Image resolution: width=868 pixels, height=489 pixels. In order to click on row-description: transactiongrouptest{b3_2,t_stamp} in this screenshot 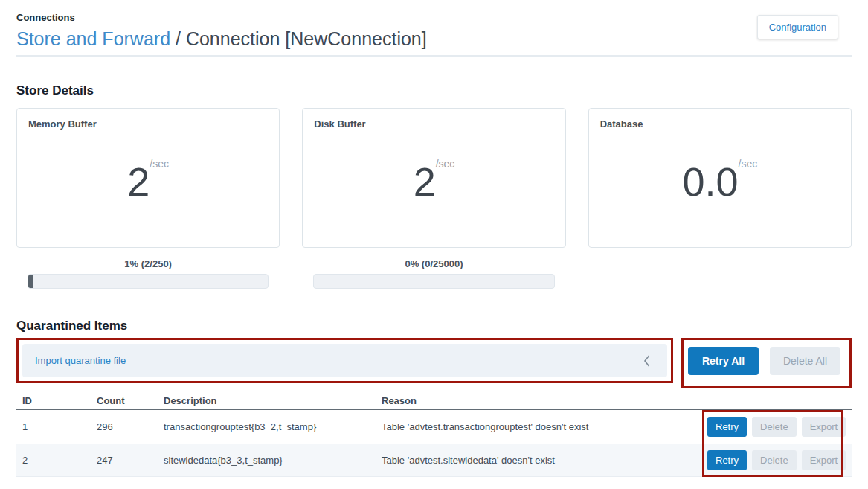, I will do `click(266, 427)`.